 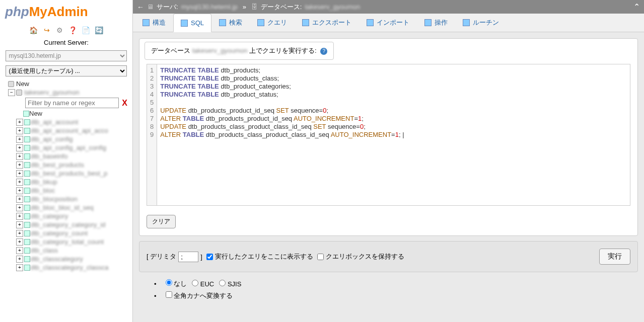 What do you see at coordinates (636, 7) in the screenshot?
I see `collapse-panel-icon: ⌃` at bounding box center [636, 7].